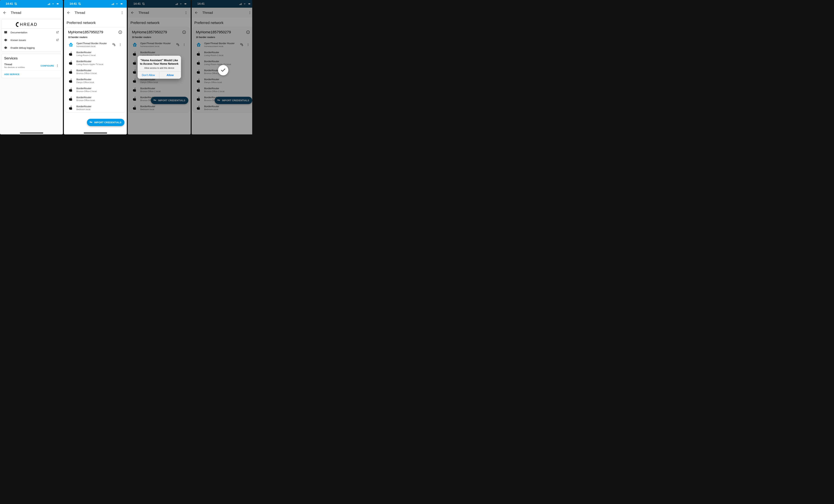 The width and height of the screenshot is (834, 504). I want to click on network-card: MyHome1857950279 10 border routers OpenT…, so click(95, 70).